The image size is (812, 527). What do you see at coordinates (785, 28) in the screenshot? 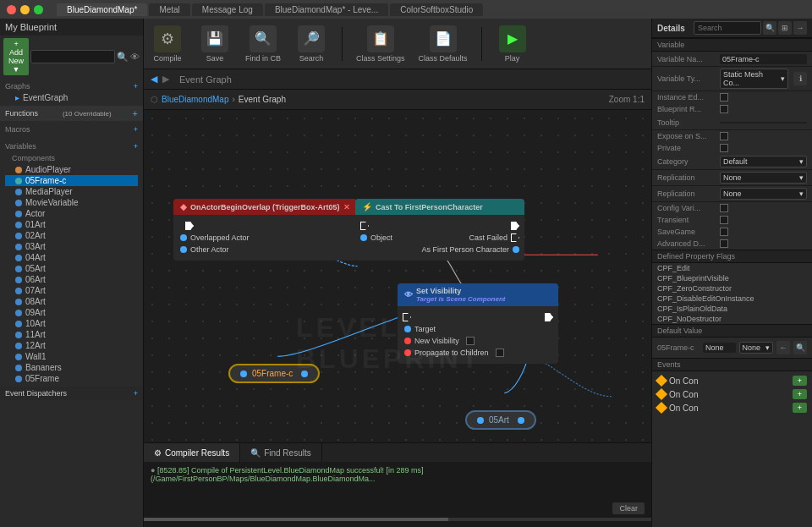
I see `details-grid-button: ⊞` at bounding box center [785, 28].